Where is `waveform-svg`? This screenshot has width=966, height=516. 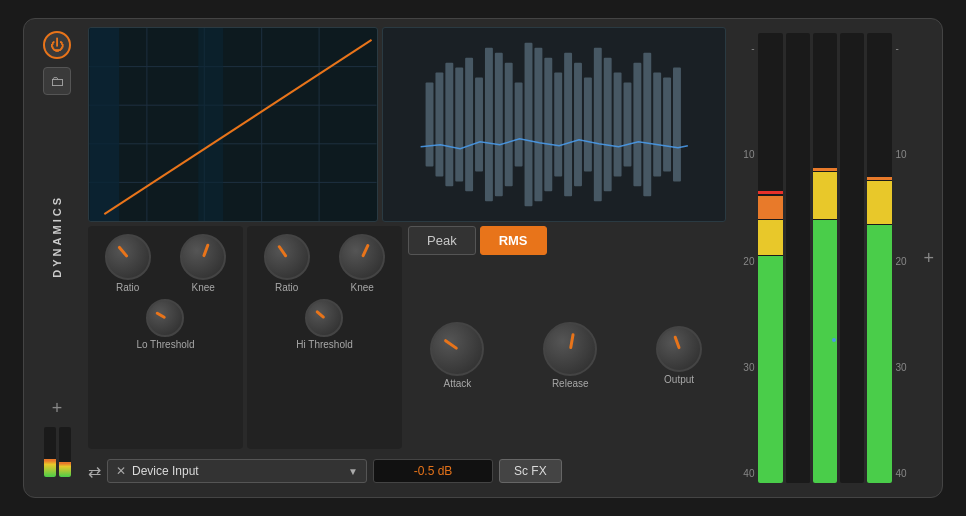 waveform-svg is located at coordinates (554, 124).